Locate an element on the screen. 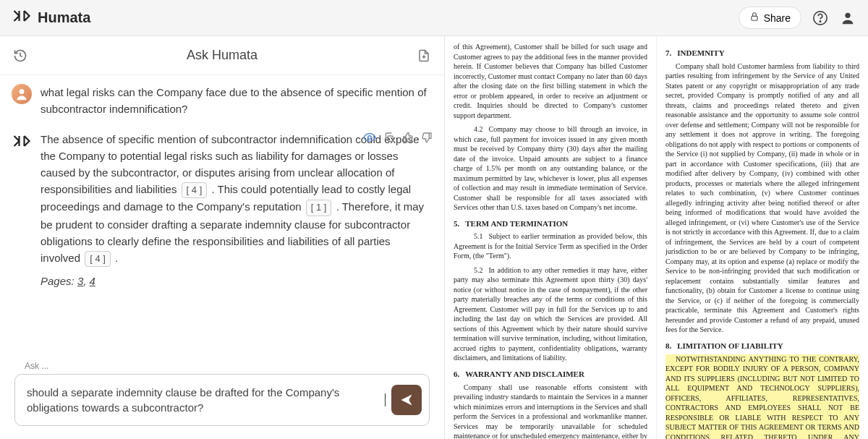 Image resolution: width=868 pixels, height=439 pixels. doc-text: 4.2Company may choose to bill through an… is located at coordinates (550, 169).